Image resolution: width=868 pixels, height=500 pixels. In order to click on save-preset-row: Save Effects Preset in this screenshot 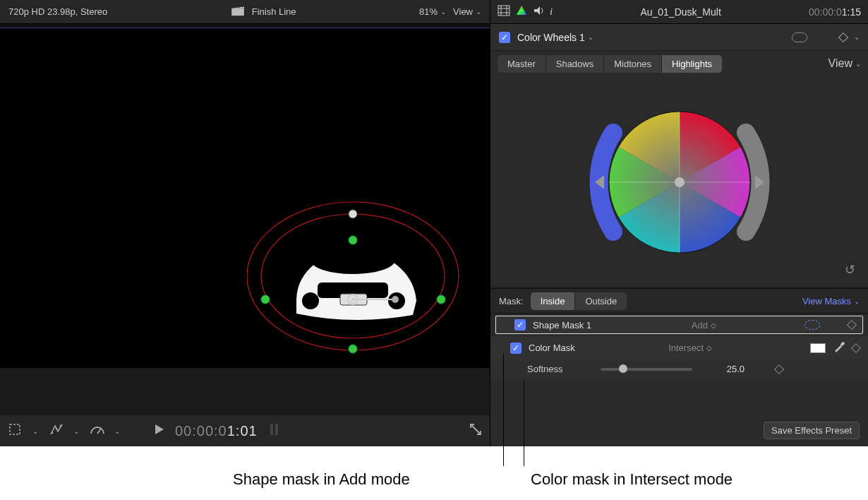, I will do `click(679, 431)`.